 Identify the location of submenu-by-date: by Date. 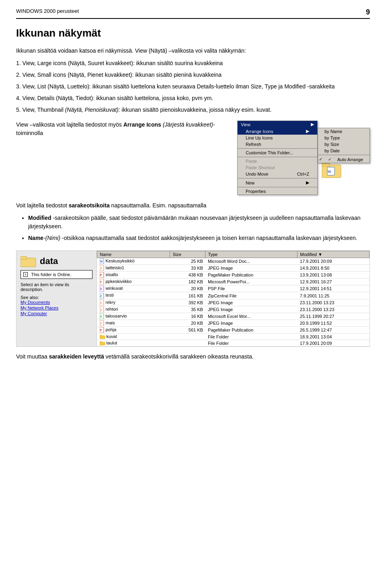
(344, 151).